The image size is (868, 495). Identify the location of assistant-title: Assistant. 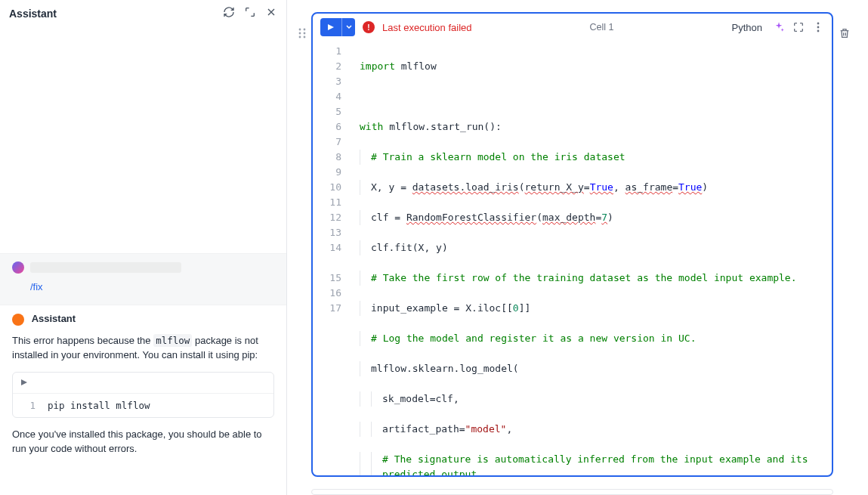
(116, 14).